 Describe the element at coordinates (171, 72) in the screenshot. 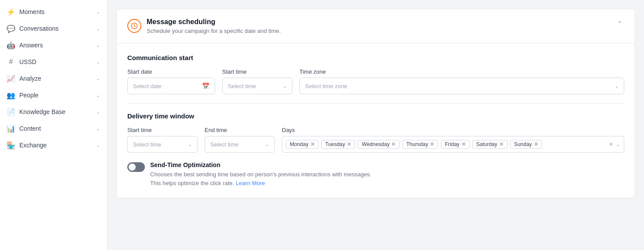

I see `start-date-label: Start date` at that location.